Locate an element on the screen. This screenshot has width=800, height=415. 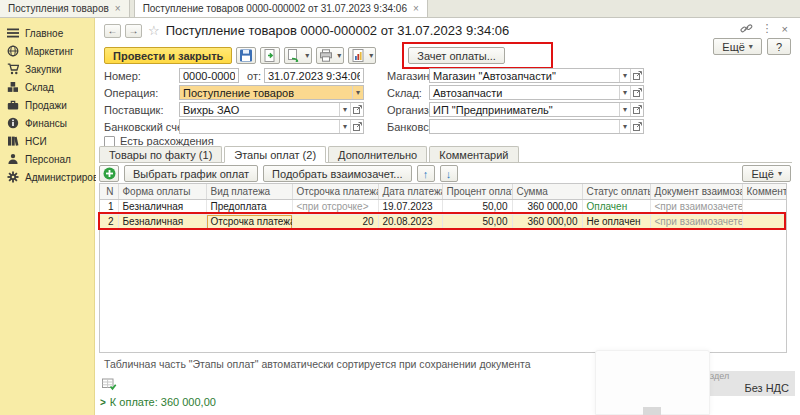
operation-label: Операция: is located at coordinates (131, 93).